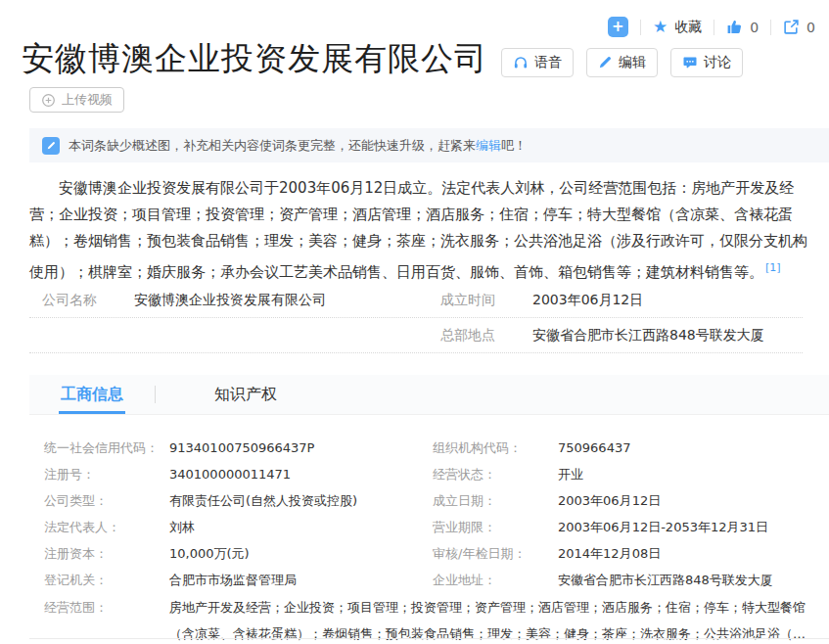  What do you see at coordinates (155, 394) in the screenshot?
I see `tab-divider` at bounding box center [155, 394].